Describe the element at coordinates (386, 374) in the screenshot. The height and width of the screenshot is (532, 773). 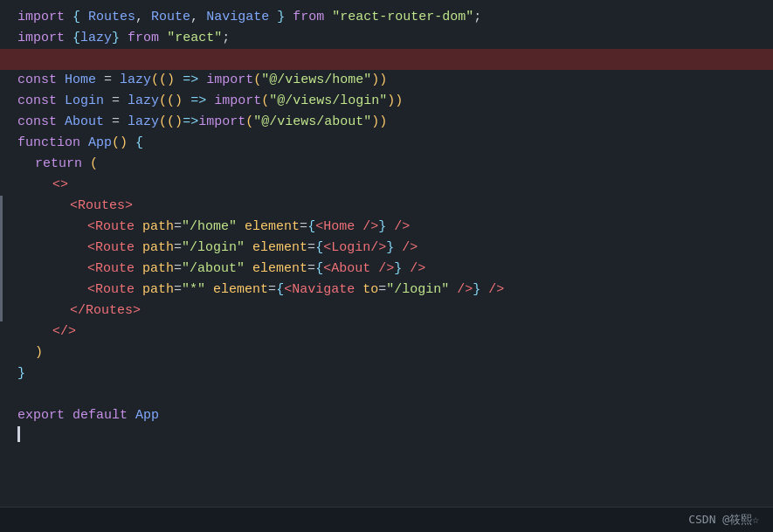
I see `code-line: }` at that location.